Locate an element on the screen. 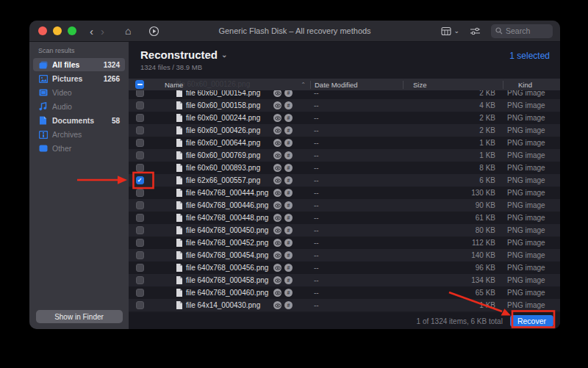 The height and width of the screenshot is (368, 588). table-row: file 640x768_000456.png # -- 96 KB PNG i… is located at coordinates (344, 267).